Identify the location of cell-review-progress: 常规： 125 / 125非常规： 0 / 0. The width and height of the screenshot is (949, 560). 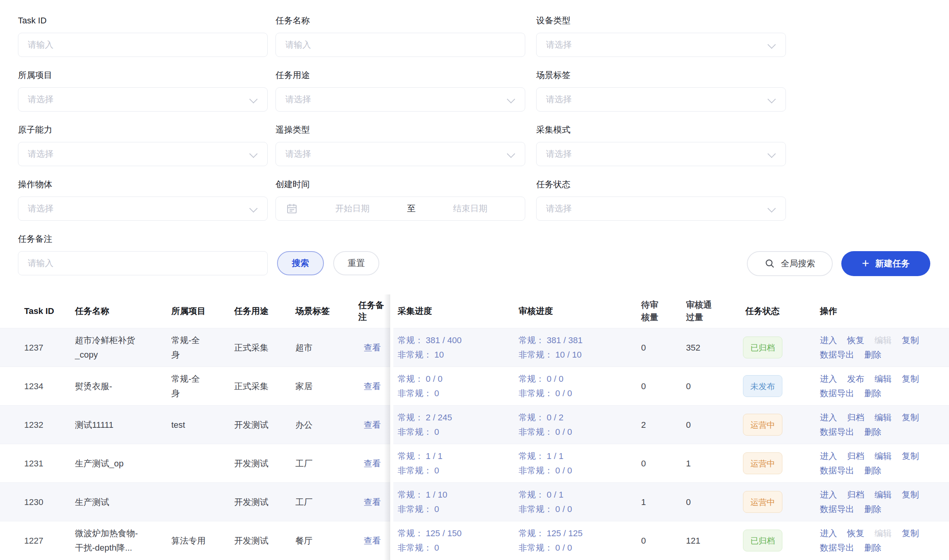
(578, 541).